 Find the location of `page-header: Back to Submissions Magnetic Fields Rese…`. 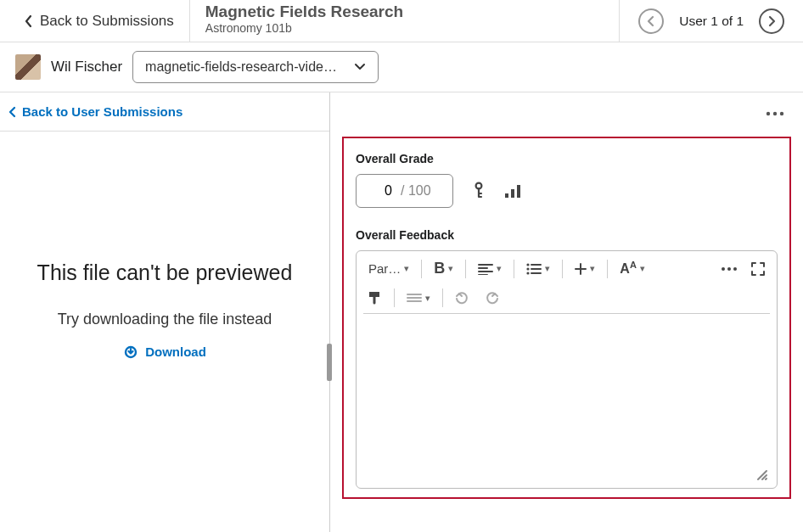

page-header: Back to Submissions Magnetic Fields Rese… is located at coordinates (402, 21).